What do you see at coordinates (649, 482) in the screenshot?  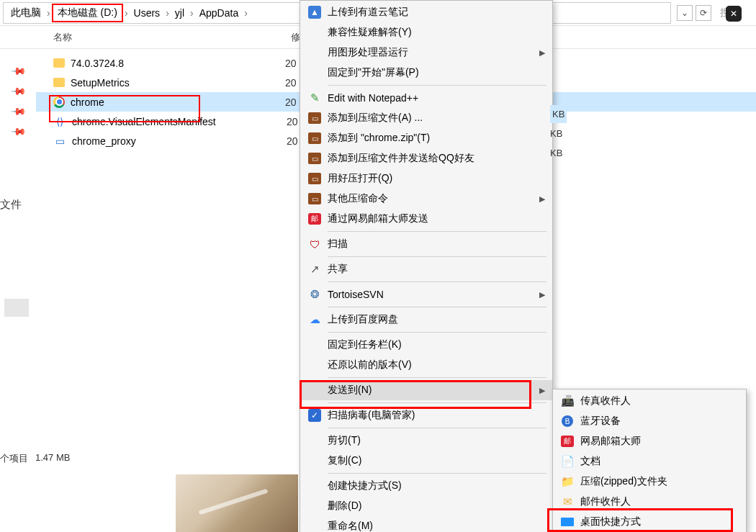 I see `submenu-item: 📁压缩(zipped)文件夹` at bounding box center [649, 482].